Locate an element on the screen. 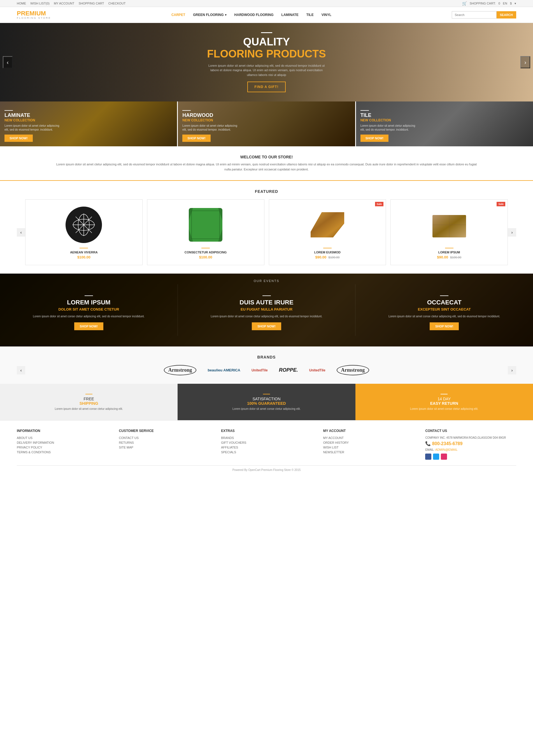 Image resolution: width=533 pixels, height=756 pixels. currency-symbol: $ is located at coordinates (511, 3).